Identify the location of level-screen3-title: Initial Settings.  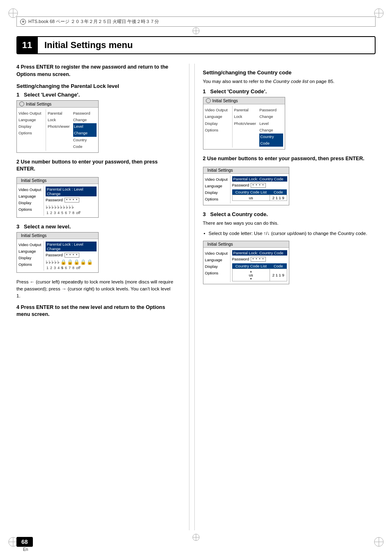
(58, 236).